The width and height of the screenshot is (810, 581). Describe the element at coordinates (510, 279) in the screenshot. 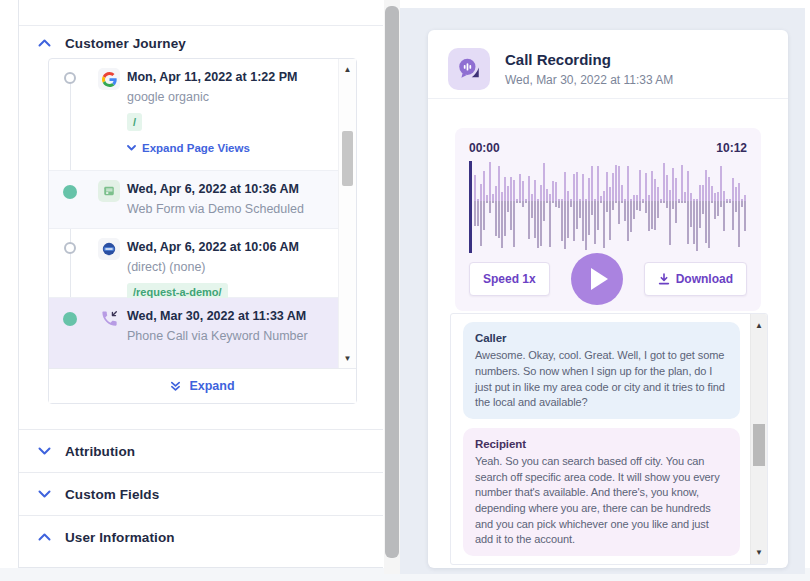

I see `speed-button: Speed 1x` at that location.